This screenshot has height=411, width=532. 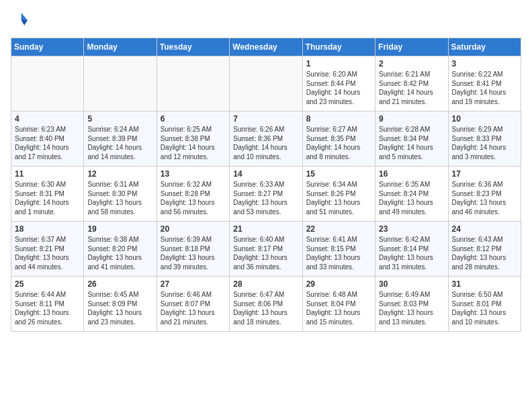 What do you see at coordinates (485, 119) in the screenshot?
I see `day-number: 10` at bounding box center [485, 119].